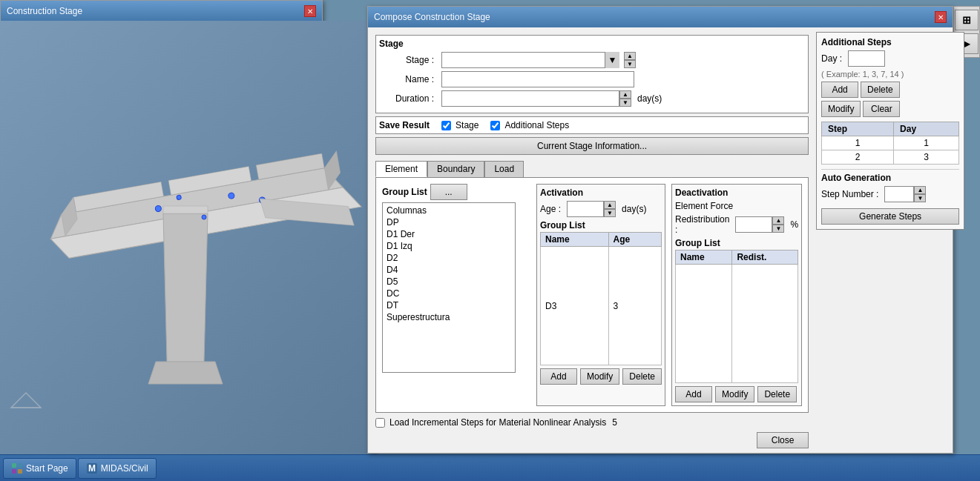 The height and width of the screenshot is (481, 980). I want to click on table-row: 11, so click(890, 144).